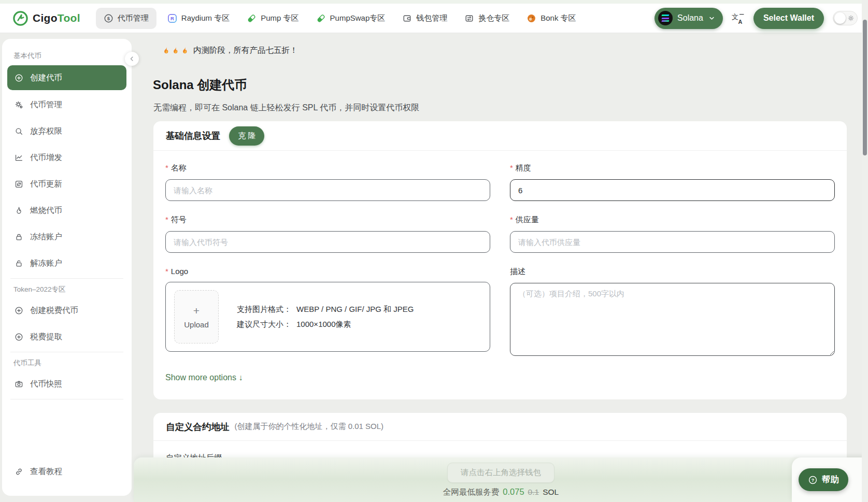  I want to click on promo-text: 内测阶段，所有产品七五折！, so click(246, 51).